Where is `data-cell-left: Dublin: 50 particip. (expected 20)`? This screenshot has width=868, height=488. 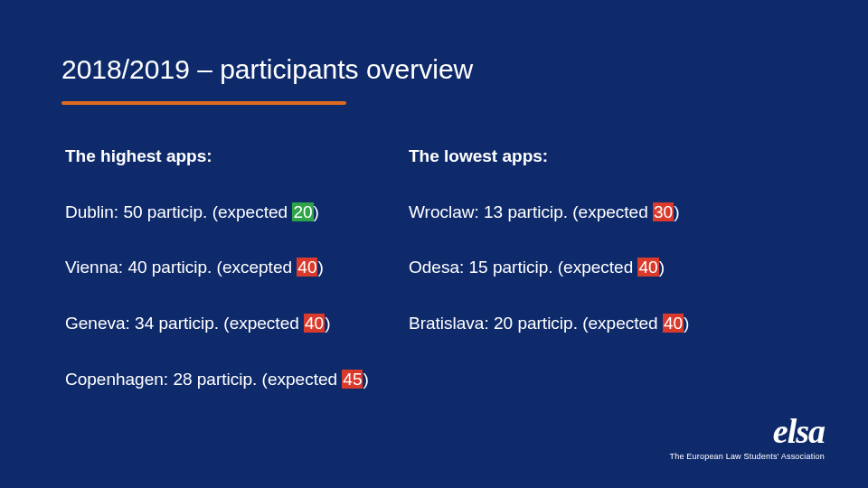
data-cell-left: Dublin: 50 particip. (expected 20) is located at coordinates (237, 212).